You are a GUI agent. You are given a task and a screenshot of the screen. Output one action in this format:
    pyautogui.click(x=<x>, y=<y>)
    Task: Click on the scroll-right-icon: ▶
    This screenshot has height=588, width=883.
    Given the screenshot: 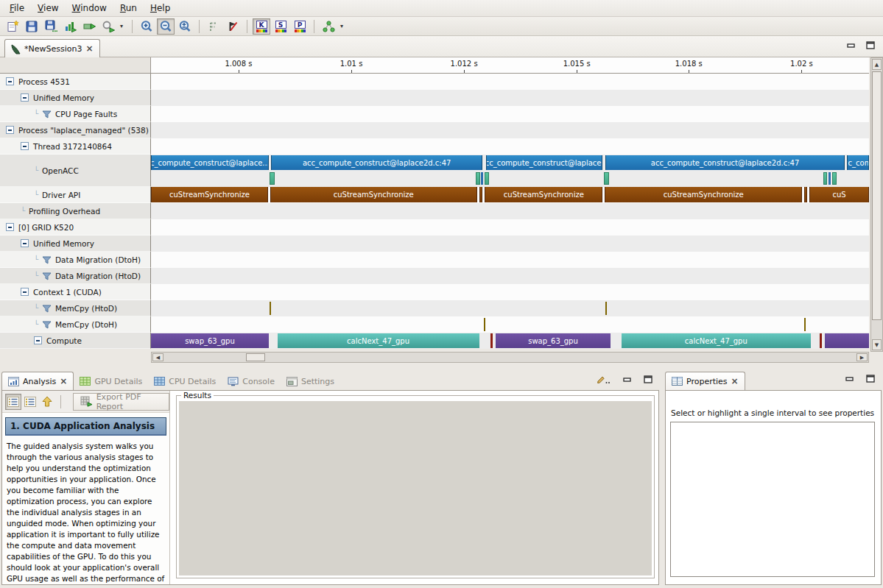 What is the action you would take?
    pyautogui.click(x=862, y=358)
    